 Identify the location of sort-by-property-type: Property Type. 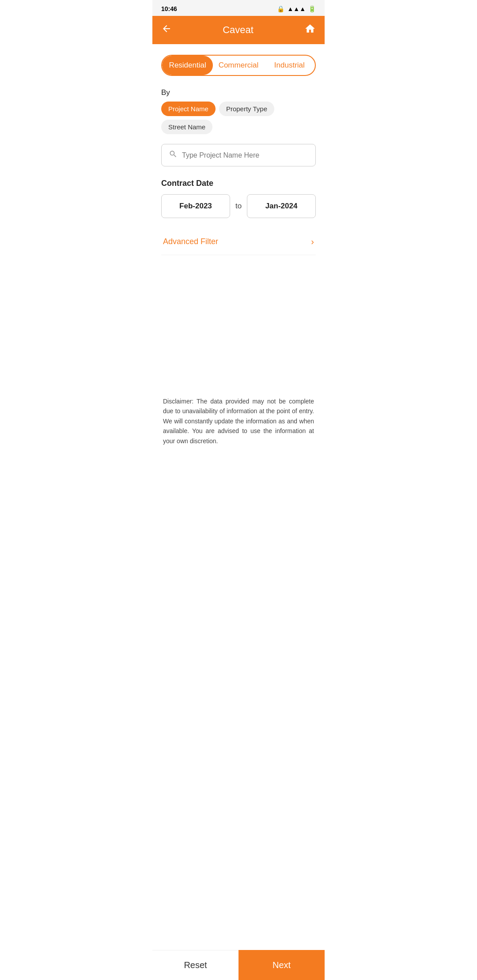
(246, 109).